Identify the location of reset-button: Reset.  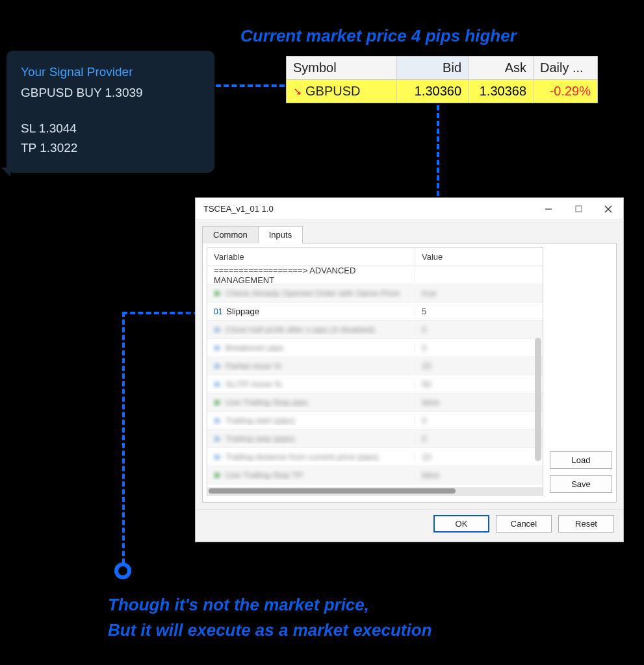
(586, 523).